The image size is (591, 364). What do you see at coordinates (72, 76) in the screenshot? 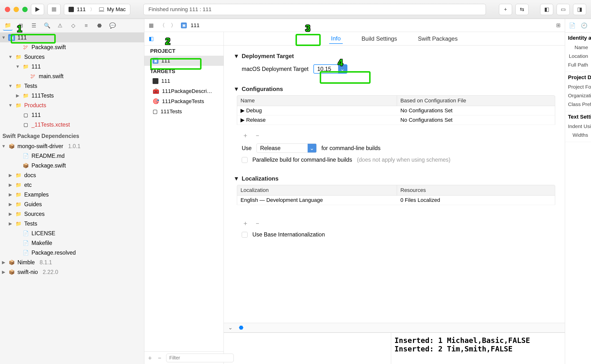
I see `file-main-swift: 🕊 main.swift` at bounding box center [72, 76].